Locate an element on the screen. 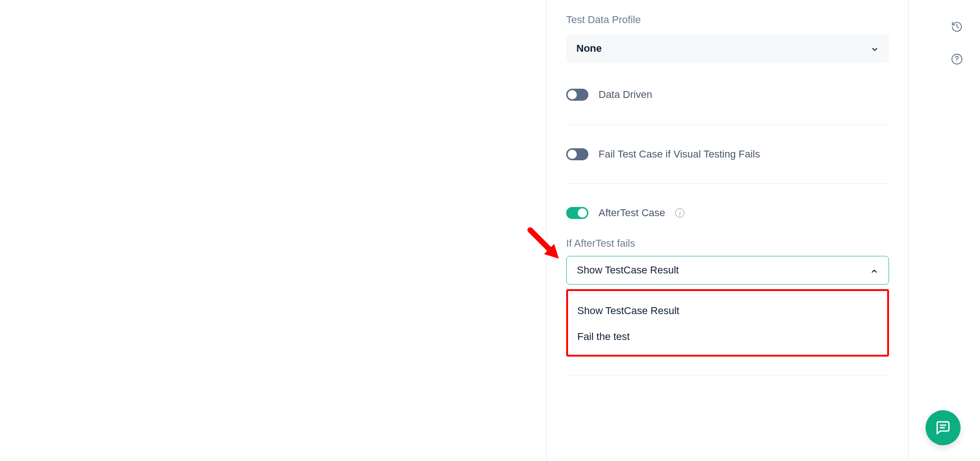  chevron-up-icon is located at coordinates (874, 270).